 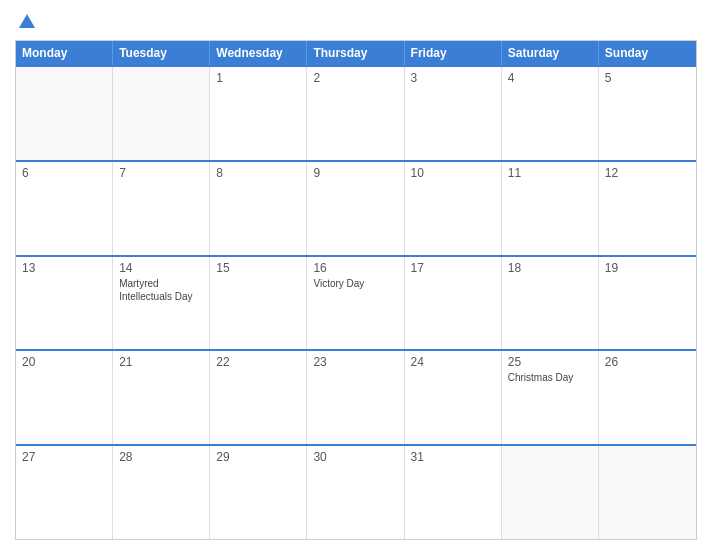 What do you see at coordinates (258, 208) in the screenshot?
I see `cal-cell-2-3: 8` at bounding box center [258, 208].